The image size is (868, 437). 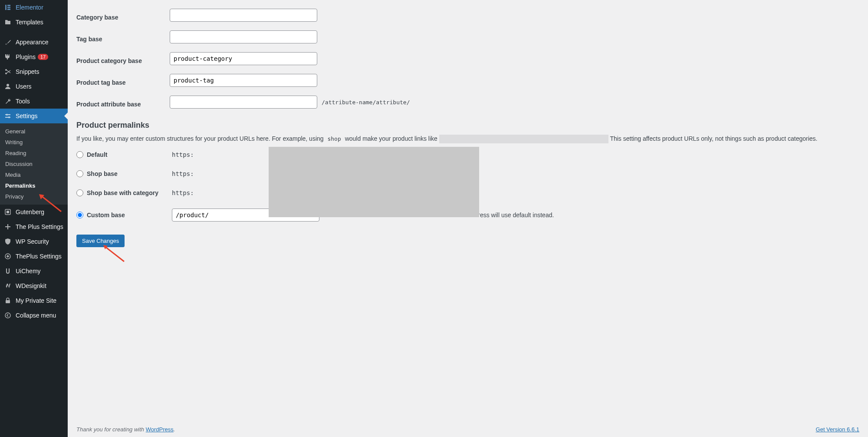 What do you see at coordinates (8, 301) in the screenshot?
I see `lock-icon` at bounding box center [8, 301].